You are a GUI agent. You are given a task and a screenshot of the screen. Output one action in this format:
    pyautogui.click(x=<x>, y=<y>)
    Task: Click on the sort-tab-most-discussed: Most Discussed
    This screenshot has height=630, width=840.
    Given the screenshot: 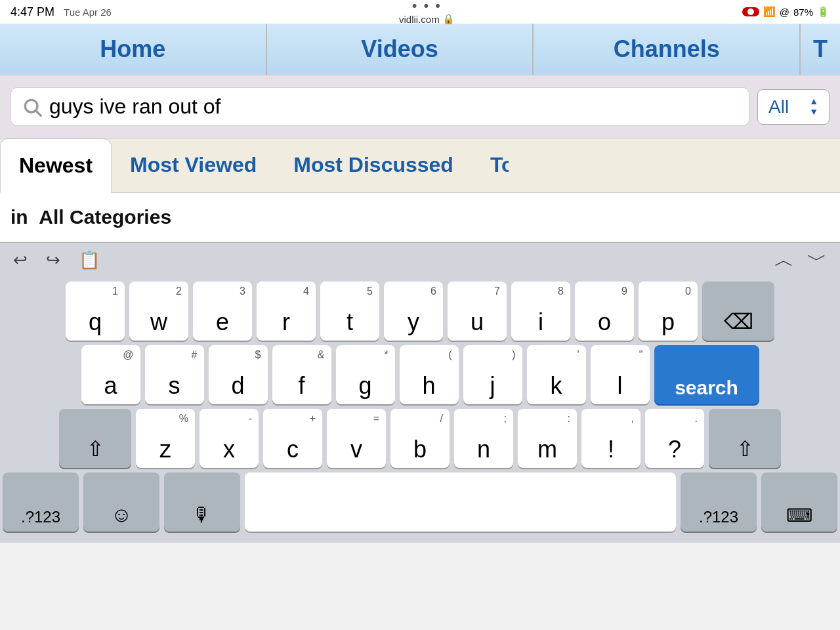 What is the action you would take?
    pyautogui.click(x=373, y=165)
    